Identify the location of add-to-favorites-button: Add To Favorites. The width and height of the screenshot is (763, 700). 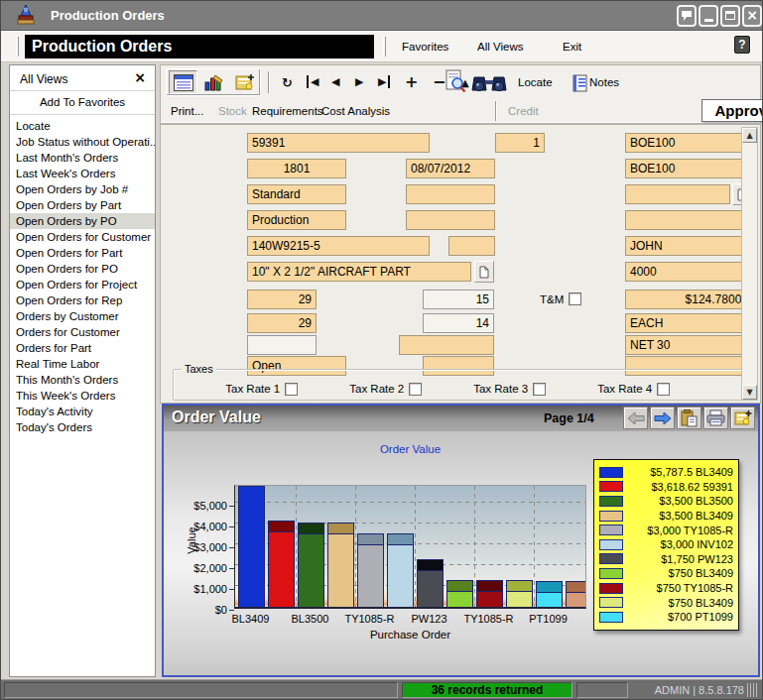
(82, 103).